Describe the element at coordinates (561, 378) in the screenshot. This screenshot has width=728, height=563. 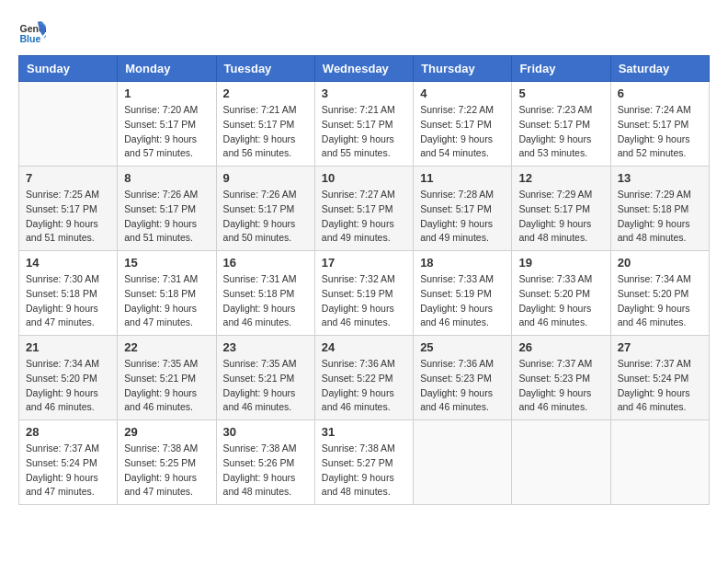
I see `day-cell: 26Sunrise: 7:37 AMSunset: 5:23 PMDayligh…` at that location.